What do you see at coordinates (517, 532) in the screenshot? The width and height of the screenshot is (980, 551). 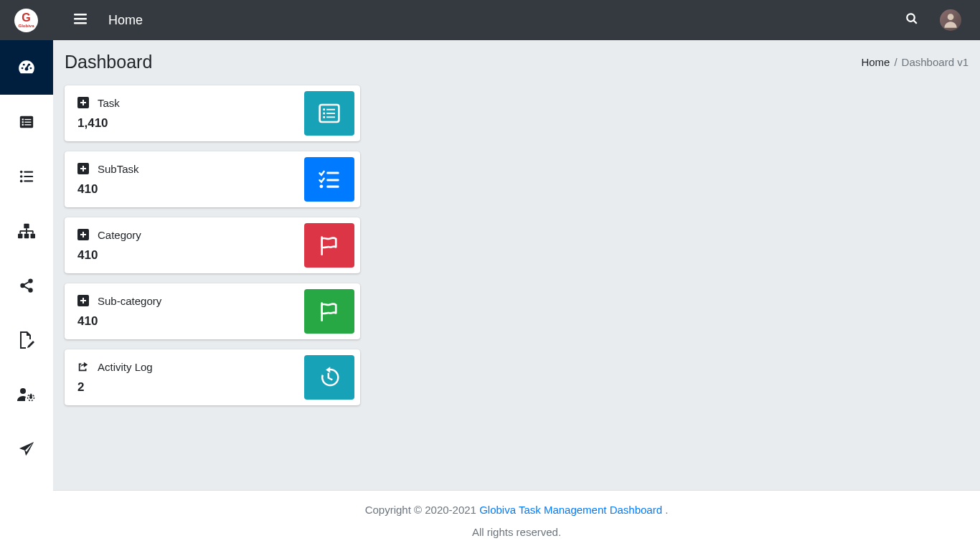 I see `footer-rights: All rights reserved.` at bounding box center [517, 532].